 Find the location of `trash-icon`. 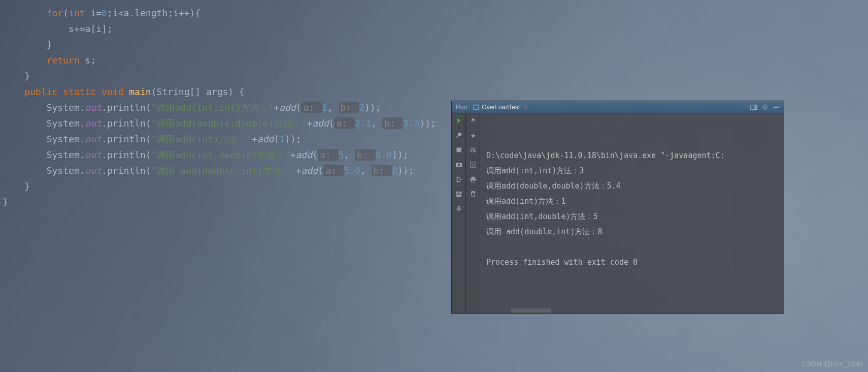

trash-icon is located at coordinates (473, 194).